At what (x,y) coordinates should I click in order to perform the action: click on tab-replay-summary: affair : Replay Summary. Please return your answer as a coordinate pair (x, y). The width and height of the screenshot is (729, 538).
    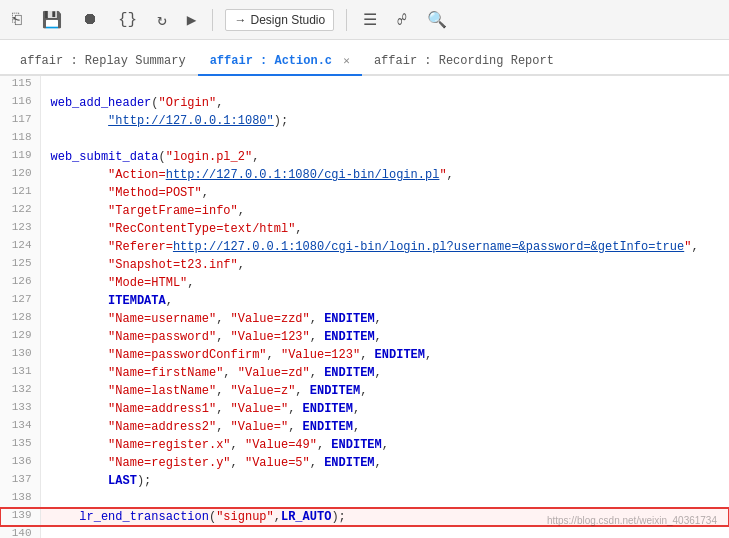
    Looking at the image, I should click on (103, 62).